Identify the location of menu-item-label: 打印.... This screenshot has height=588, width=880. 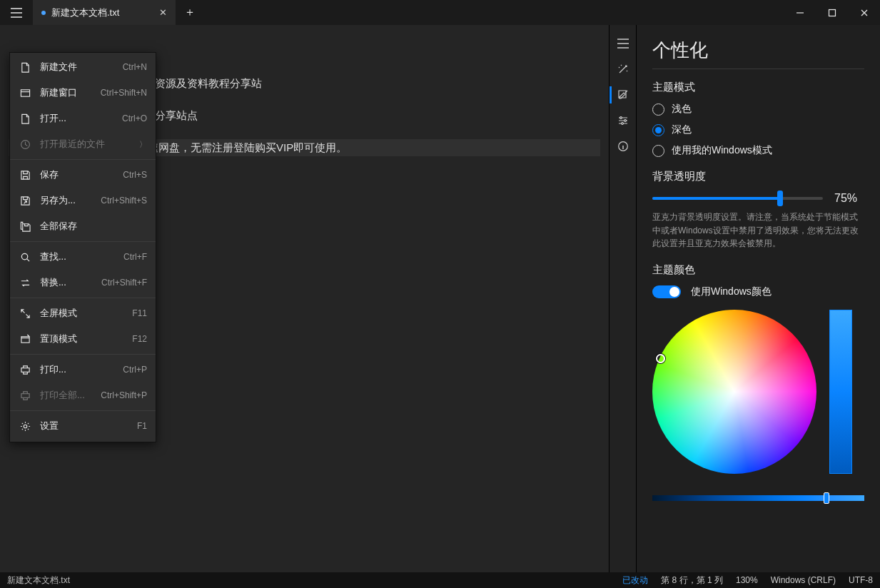
(53, 370).